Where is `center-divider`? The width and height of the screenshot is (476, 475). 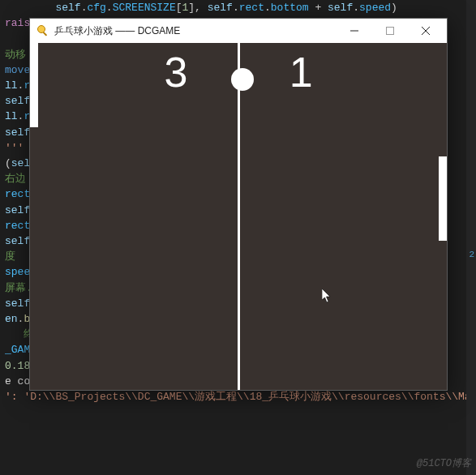
center-divider is located at coordinates (238, 216).